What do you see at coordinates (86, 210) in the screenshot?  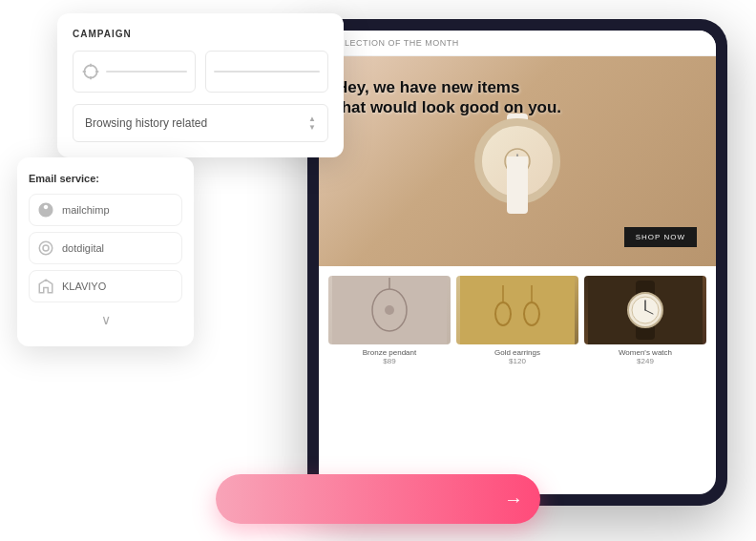 I see `mailchimp-label: mailchimp` at bounding box center [86, 210].